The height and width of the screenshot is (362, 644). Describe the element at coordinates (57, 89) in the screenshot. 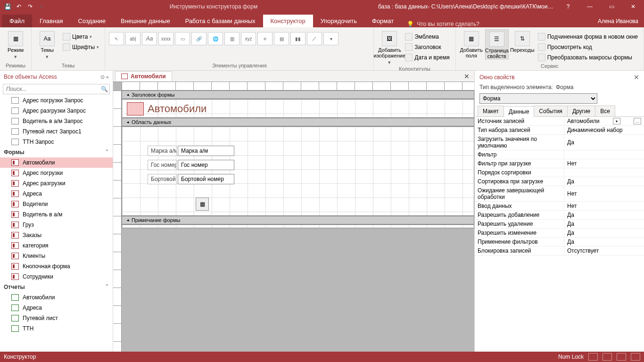

I see `nav-search: 🔍` at that location.